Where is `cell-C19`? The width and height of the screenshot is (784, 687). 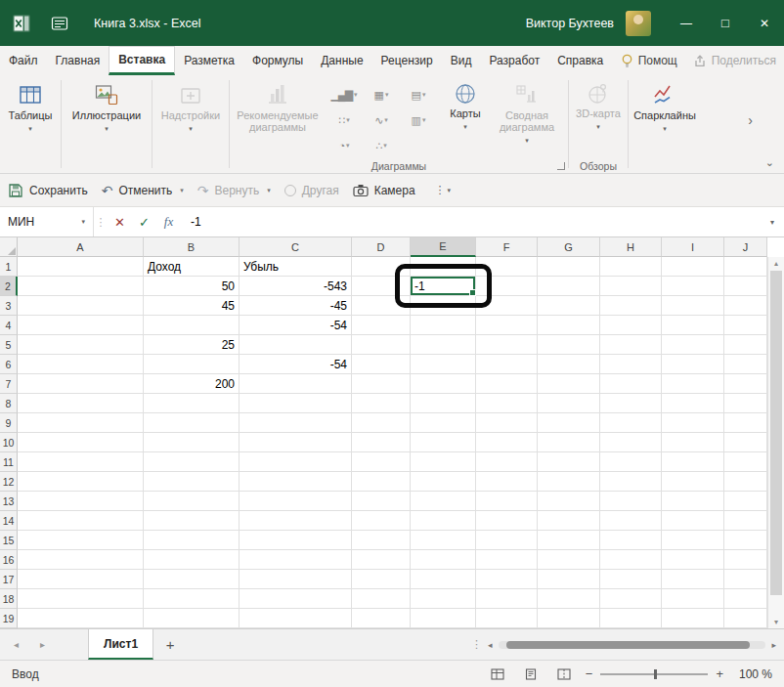 cell-C19 is located at coordinates (295, 619).